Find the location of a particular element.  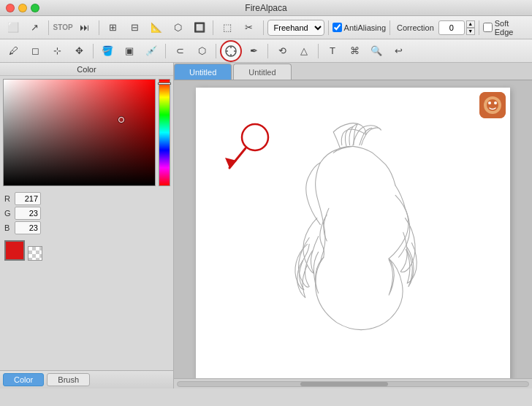

g-label: G is located at coordinates (8, 213).